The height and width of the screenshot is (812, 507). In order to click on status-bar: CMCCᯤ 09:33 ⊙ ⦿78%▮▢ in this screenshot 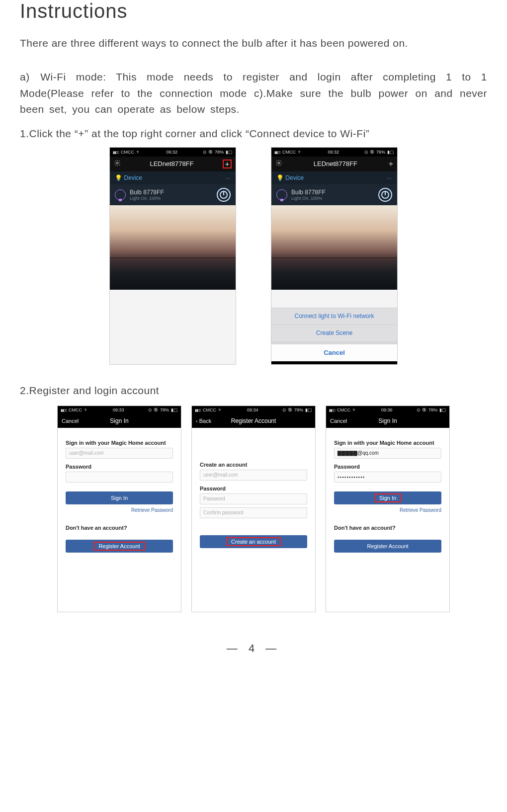, I will do `click(119, 410)`.